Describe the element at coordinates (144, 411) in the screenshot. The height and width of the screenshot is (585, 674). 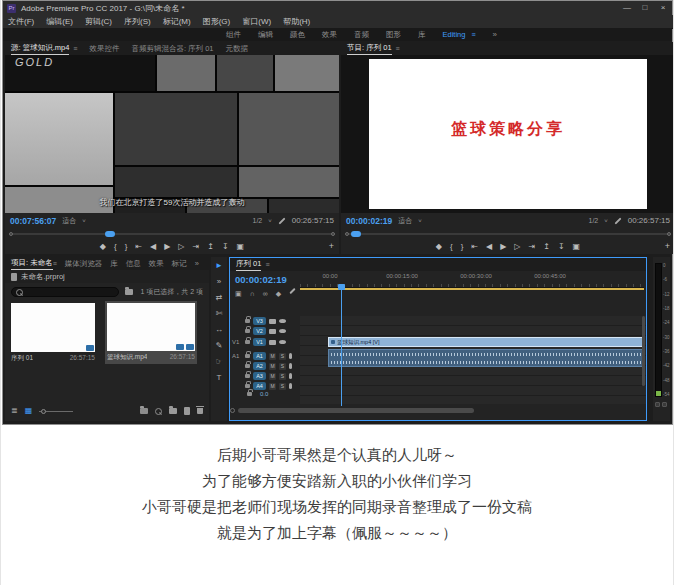
I see `automate-to-sequence-icon` at that location.